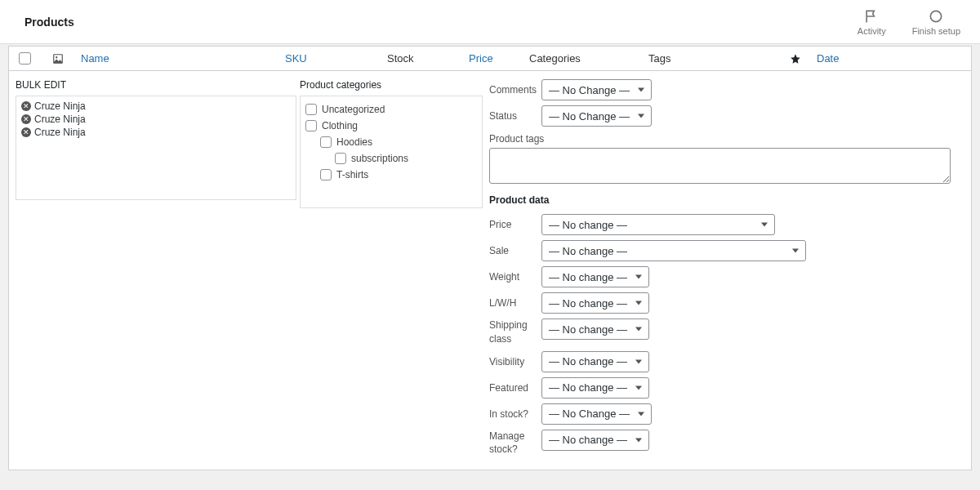 Image resolution: width=980 pixels, height=490 pixels. Describe the element at coordinates (353, 175) in the screenshot. I see `category-label: T-shirts` at that location.